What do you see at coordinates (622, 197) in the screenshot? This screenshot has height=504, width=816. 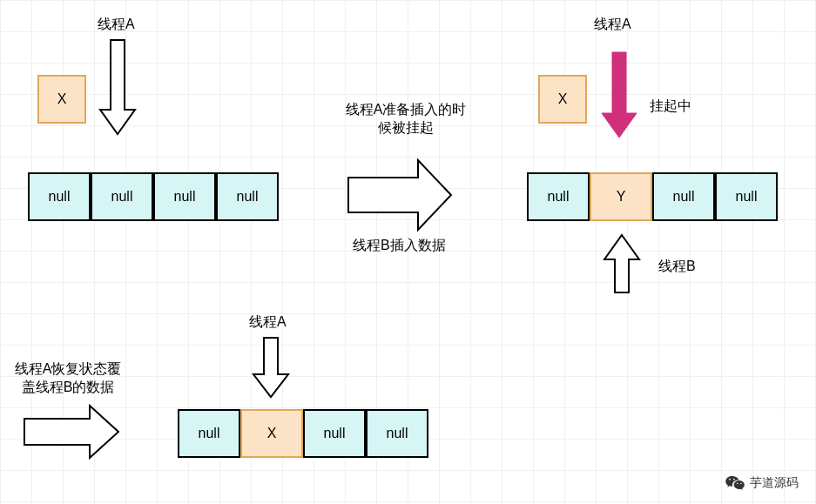 I see `cell-text: Y` at bounding box center [622, 197].